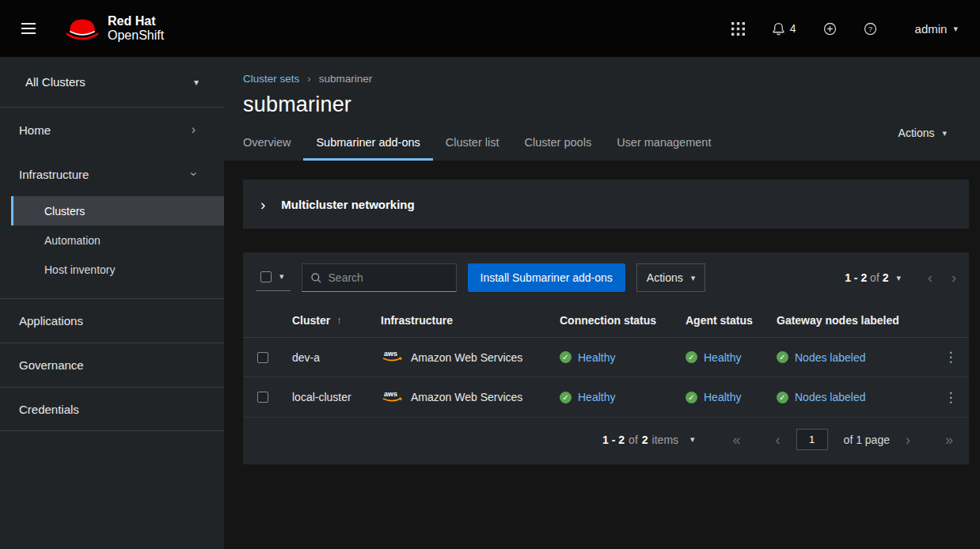 This screenshot has height=549, width=980. Describe the element at coordinates (309, 79) in the screenshot. I see `breadcrumb-separator-icon` at that location.